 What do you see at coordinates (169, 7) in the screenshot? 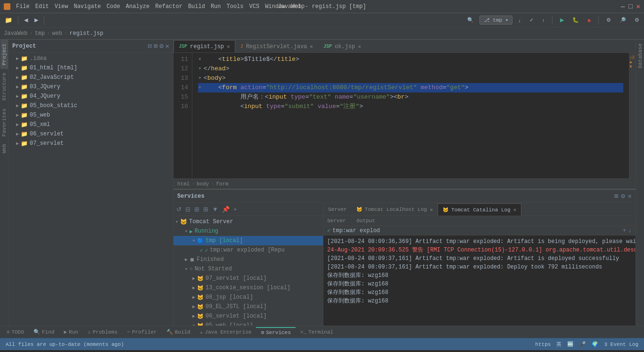
I see `menu-refactor: Refactor` at bounding box center [169, 7].